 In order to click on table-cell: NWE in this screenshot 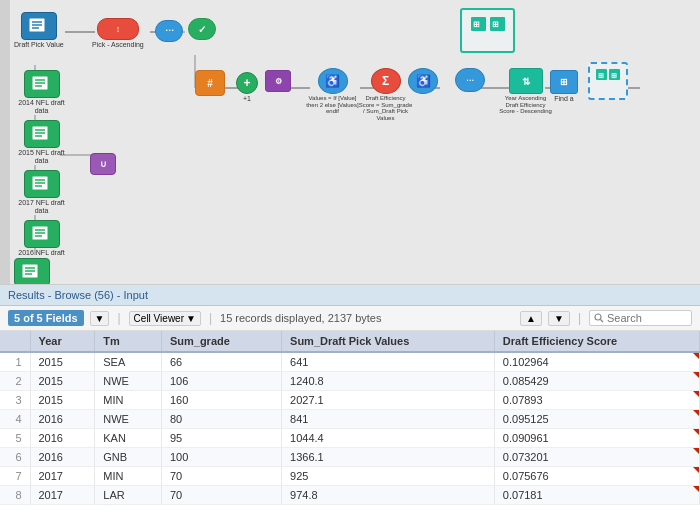, I will do `click(128, 382)`.